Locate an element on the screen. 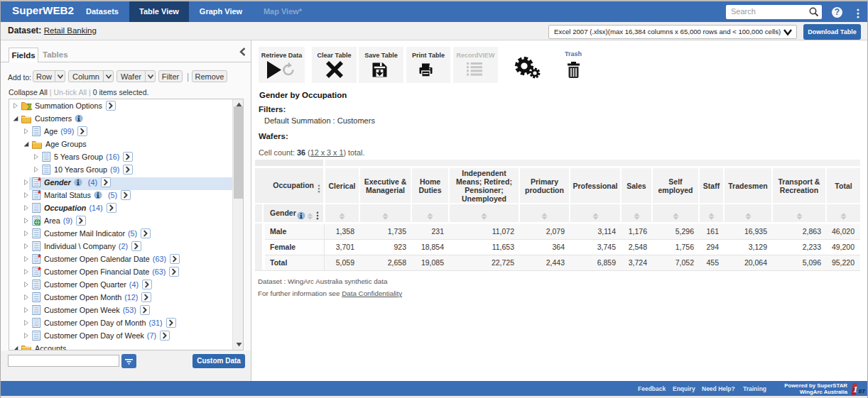 The image size is (868, 398). svg-text: 1 is located at coordinates (855, 389).